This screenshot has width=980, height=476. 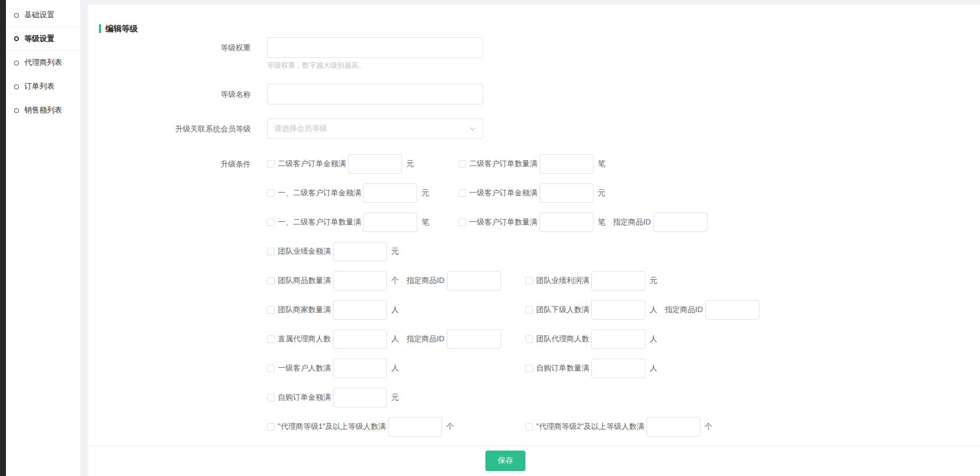 What do you see at coordinates (43, 110) in the screenshot?
I see `sidebar-item-label: 销售额列表` at bounding box center [43, 110].